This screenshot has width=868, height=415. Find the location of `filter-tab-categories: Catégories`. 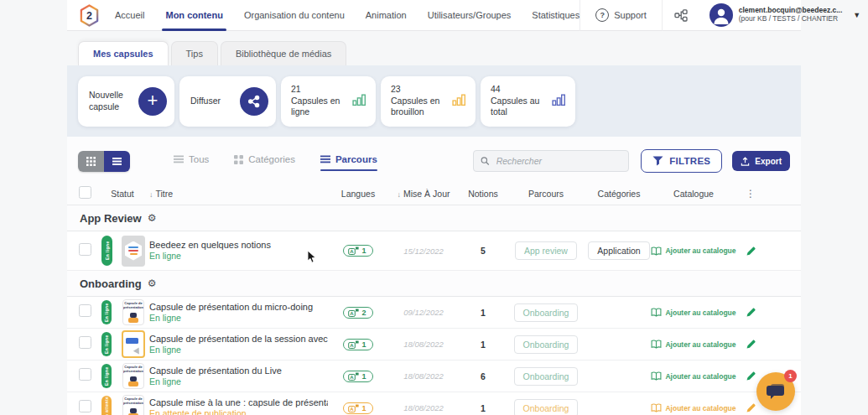

filter-tab-categories: Catégories is located at coordinates (265, 161).